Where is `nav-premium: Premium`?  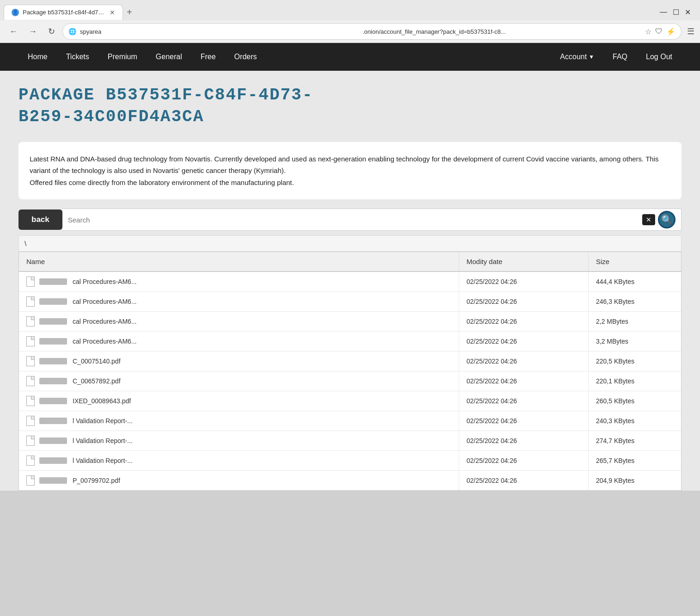
nav-premium: Premium is located at coordinates (123, 57).